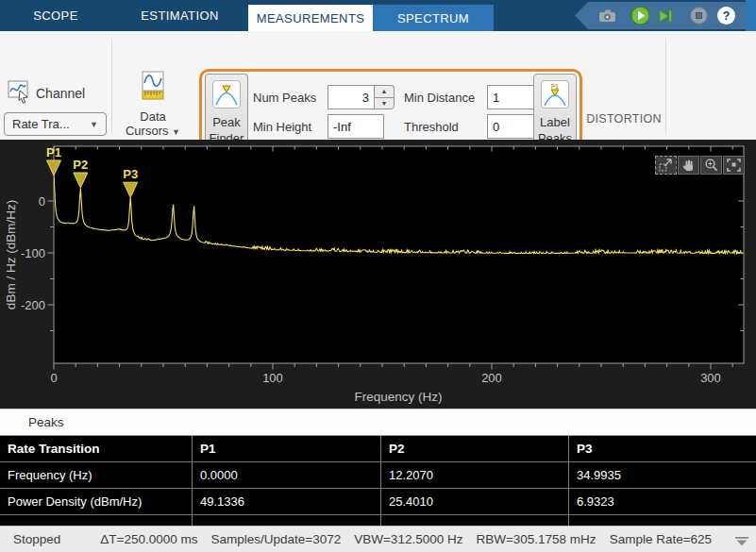  I want to click on channel-select: Rate Tra... ▼, so click(55, 125).